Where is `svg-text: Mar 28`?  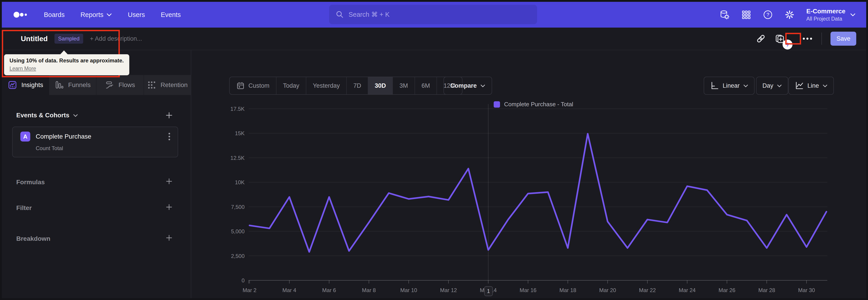 svg-text: Mar 28 is located at coordinates (767, 290).